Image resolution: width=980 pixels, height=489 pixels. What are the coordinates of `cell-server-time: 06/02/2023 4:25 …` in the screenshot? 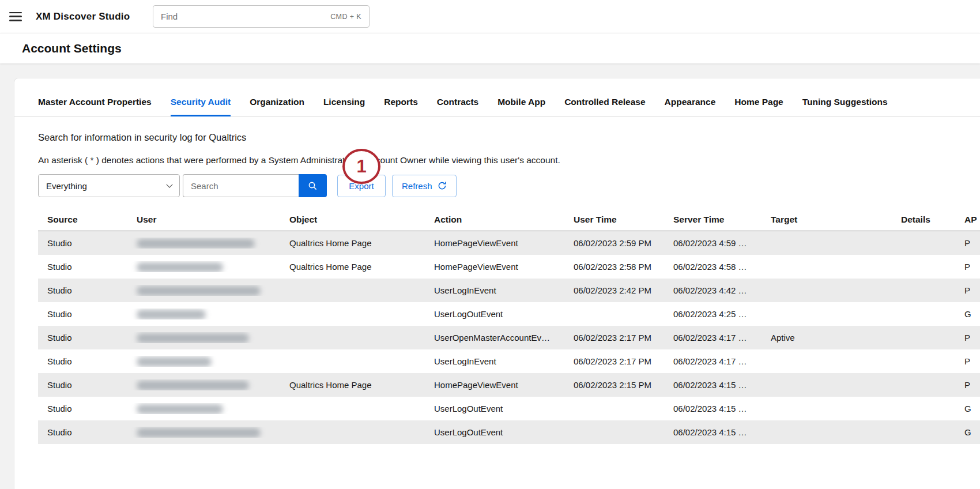 It's located at (713, 314).